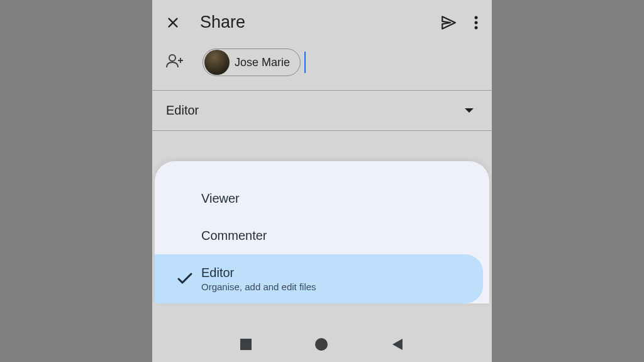  What do you see at coordinates (322, 111) in the screenshot?
I see `role-dropdown: Editor` at bounding box center [322, 111].